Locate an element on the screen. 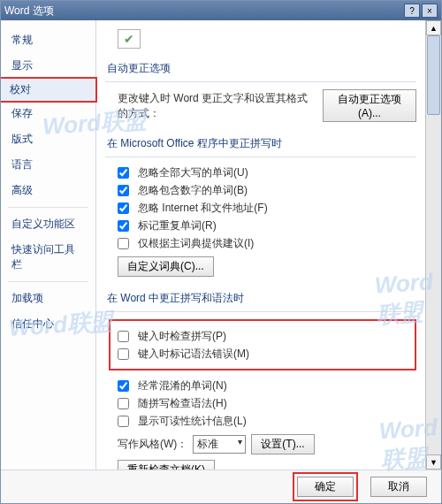 The height and width of the screenshot is (504, 442). flag-repeated-label: 标记重复单词(R) is located at coordinates (177, 226).